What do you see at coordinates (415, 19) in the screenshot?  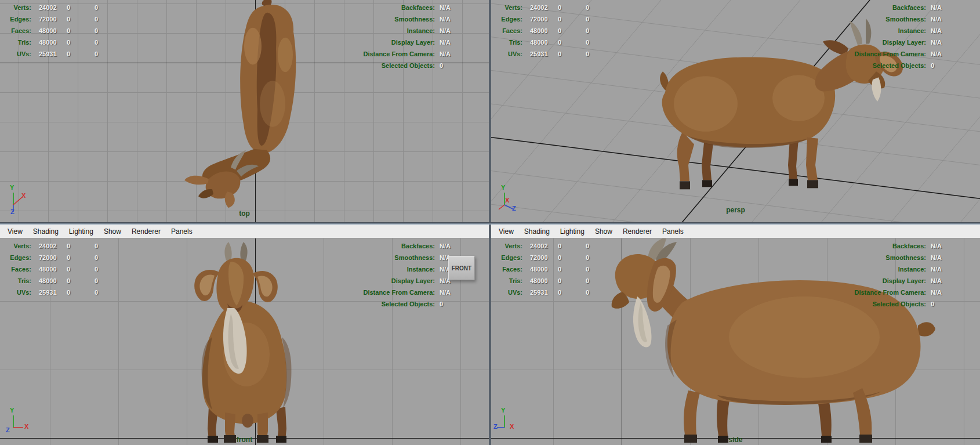 I see `hud-info-row: Smoothness: N/A` at bounding box center [415, 19].